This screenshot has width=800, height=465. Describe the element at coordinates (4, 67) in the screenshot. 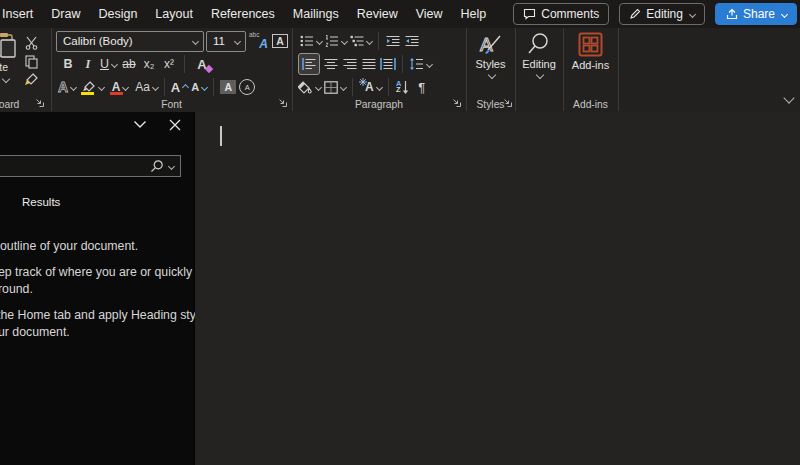

I see `paste-label: ste` at that location.